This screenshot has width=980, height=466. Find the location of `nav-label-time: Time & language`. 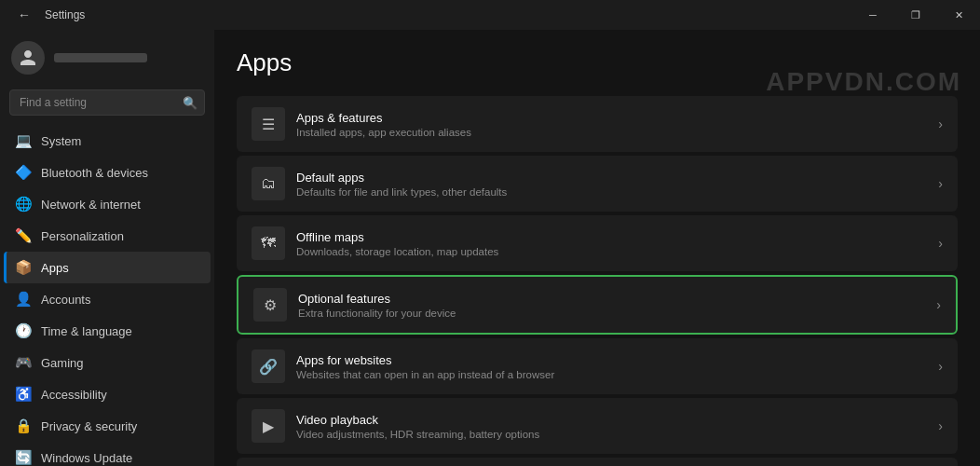

nav-label-time: Time & language is located at coordinates (87, 332).